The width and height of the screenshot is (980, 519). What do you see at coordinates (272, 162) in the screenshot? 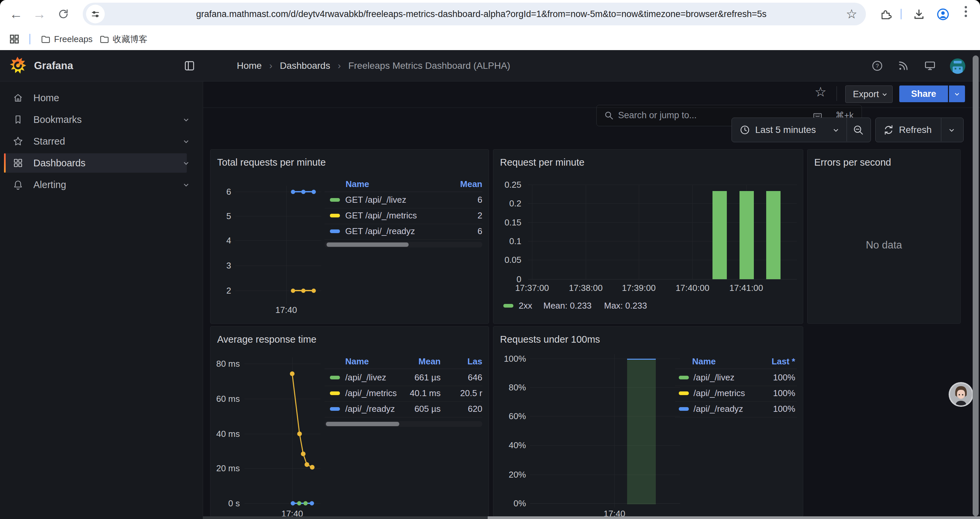
I see `panel-title: Total requests per minute` at bounding box center [272, 162].